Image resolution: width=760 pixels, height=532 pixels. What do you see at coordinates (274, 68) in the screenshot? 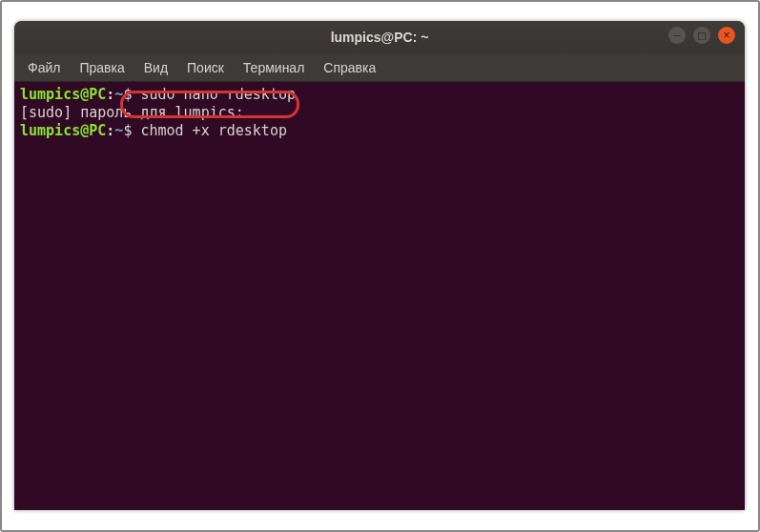
I see `menu-terminal: Терминал` at bounding box center [274, 68].